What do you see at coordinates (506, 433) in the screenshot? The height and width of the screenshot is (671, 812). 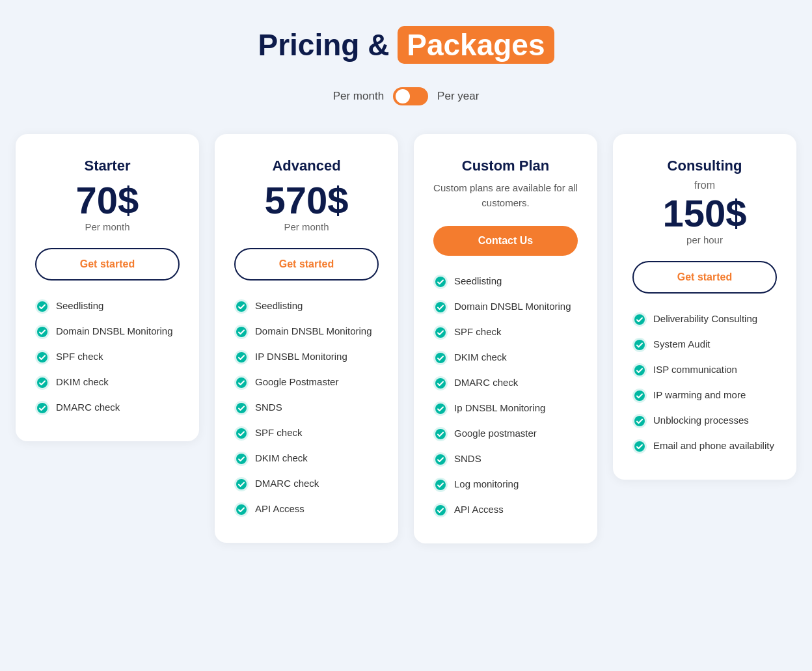 I see `list-item: Google postmaster` at bounding box center [506, 433].